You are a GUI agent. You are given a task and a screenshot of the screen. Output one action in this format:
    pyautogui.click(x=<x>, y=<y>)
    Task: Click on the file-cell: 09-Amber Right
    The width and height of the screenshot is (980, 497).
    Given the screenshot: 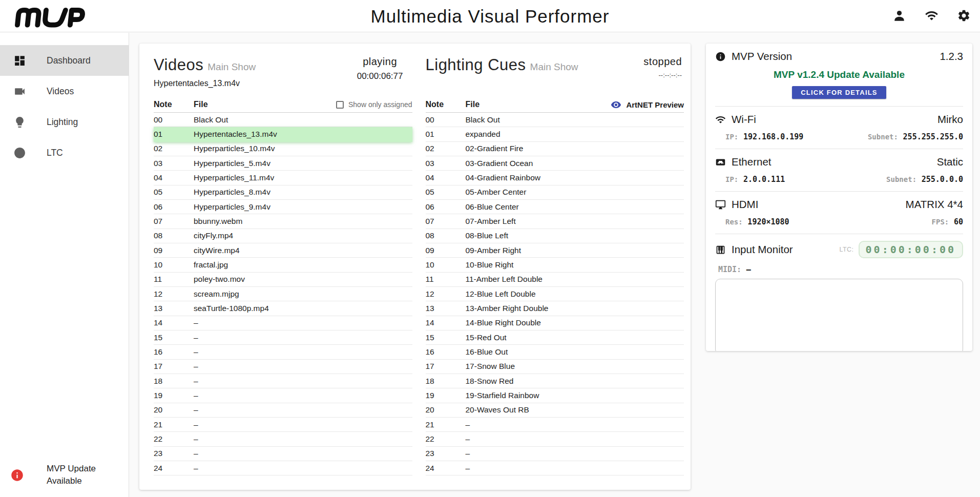 What is the action you would take?
    pyautogui.click(x=575, y=251)
    